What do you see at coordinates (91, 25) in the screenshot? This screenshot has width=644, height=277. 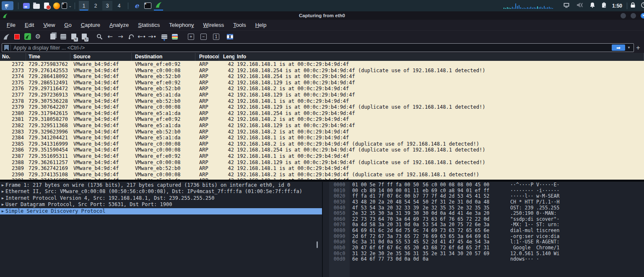 I see `menu-capture: Capture` at bounding box center [91, 25].